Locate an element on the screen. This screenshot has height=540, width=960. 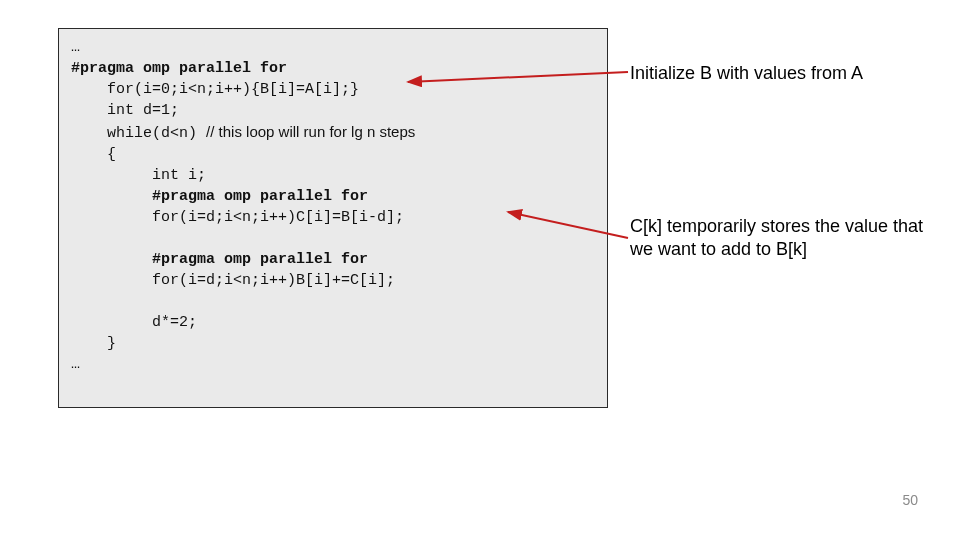
code-line: d*=2; is located at coordinates (134, 322).